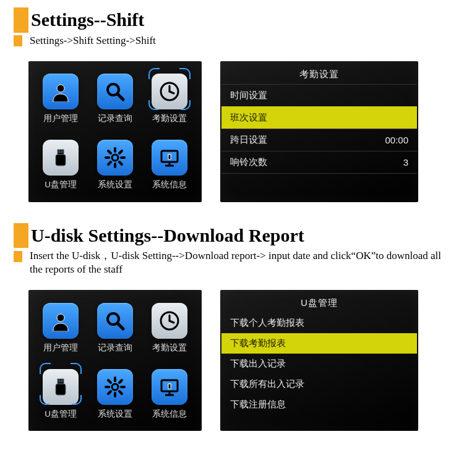 The image size is (464, 476). I want to click on list-item-label: 时间设置, so click(249, 95).